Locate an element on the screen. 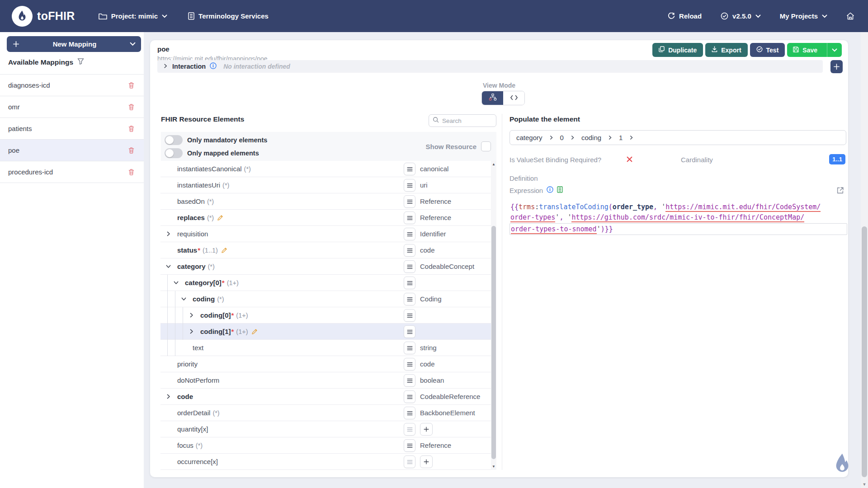 This screenshot has width=868, height=488. page-scrollbar: ▼ is located at coordinates (864, 260).